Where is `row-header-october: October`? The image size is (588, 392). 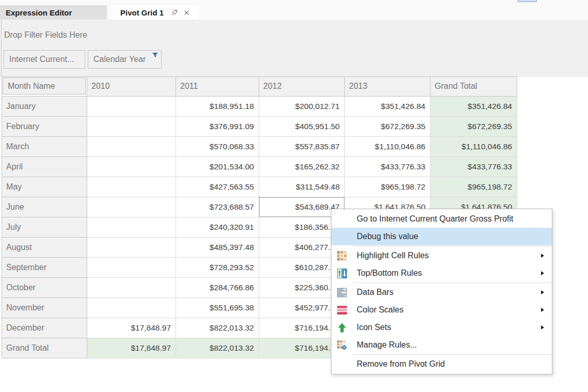 row-header-october: October is located at coordinates (44, 288).